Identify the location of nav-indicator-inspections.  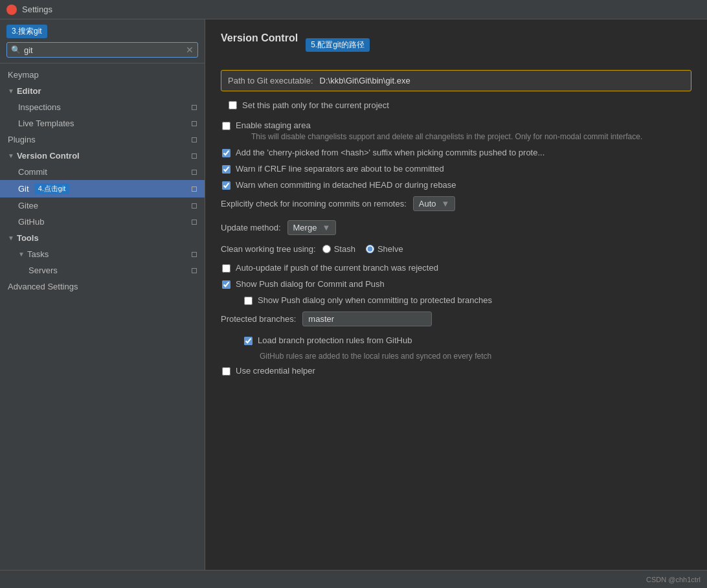
(194, 107).